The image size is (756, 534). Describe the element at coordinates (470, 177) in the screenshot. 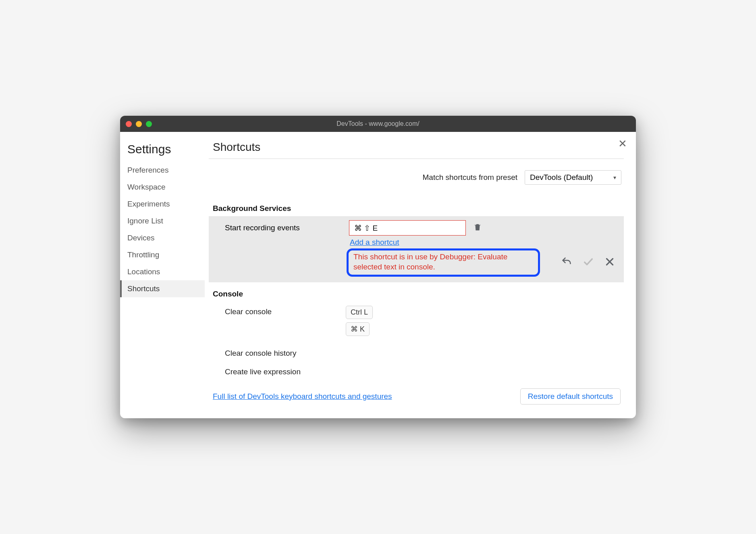

I see `preset-label: Match shortcuts from preset` at that location.